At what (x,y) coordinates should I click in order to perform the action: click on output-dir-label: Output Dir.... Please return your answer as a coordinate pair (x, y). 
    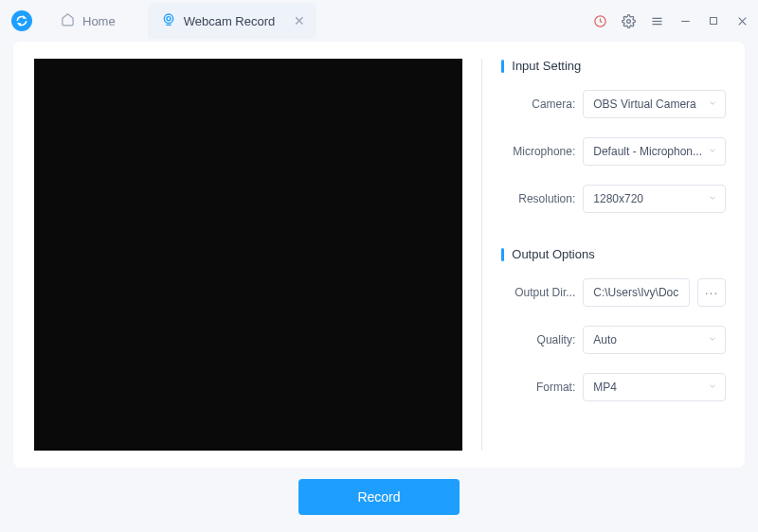
    Looking at the image, I should click on (538, 293).